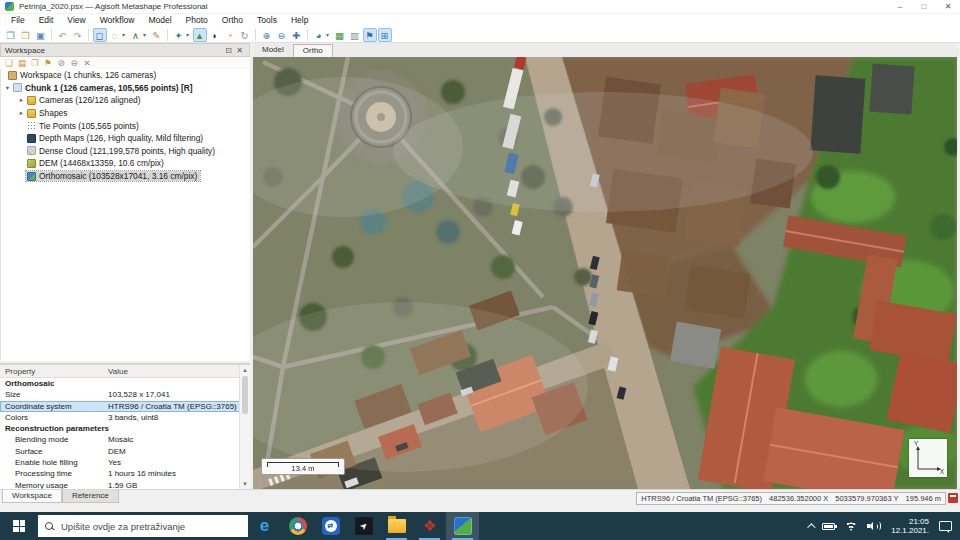  What do you see at coordinates (900, 7) in the screenshot?
I see `minimize-button: –` at bounding box center [900, 7].